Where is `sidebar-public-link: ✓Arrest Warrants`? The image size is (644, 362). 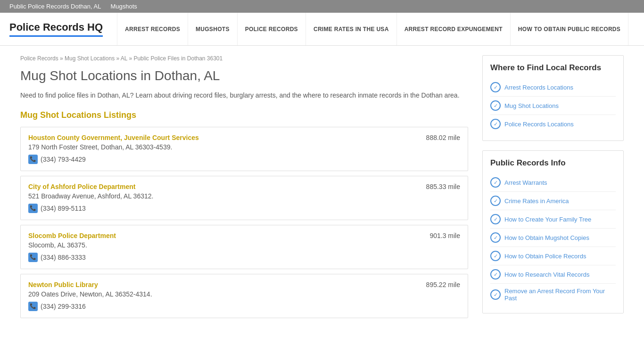 sidebar-public-link: ✓Arrest Warrants is located at coordinates (553, 183).